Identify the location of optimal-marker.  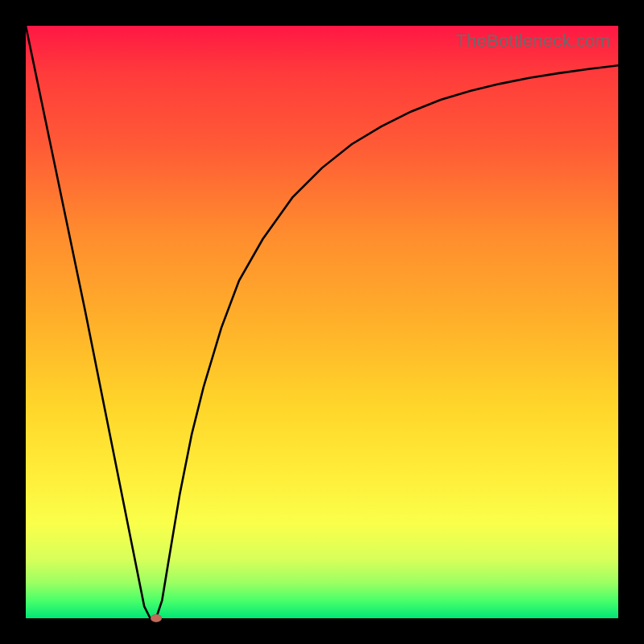
(156, 618).